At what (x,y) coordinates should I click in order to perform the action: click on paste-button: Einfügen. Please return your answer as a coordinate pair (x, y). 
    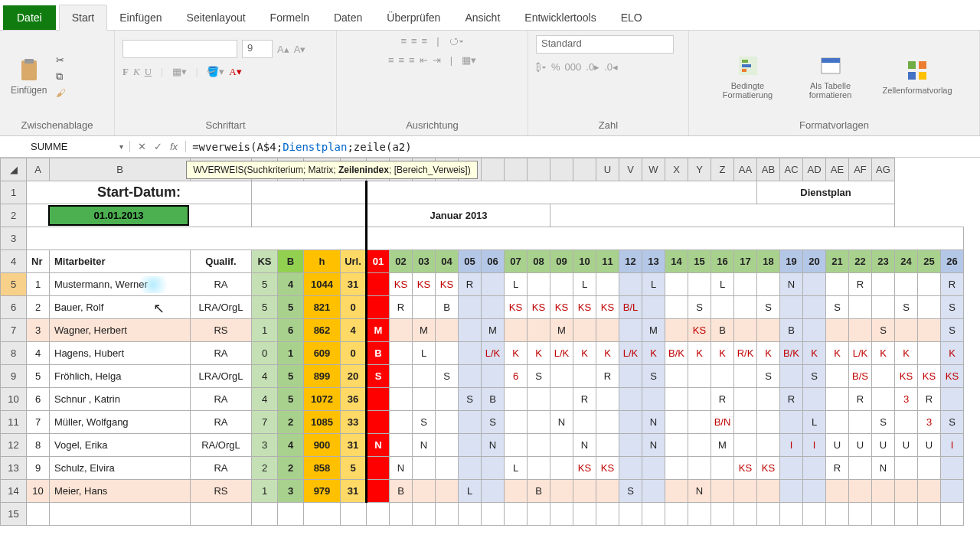
    Looking at the image, I should click on (29, 77).